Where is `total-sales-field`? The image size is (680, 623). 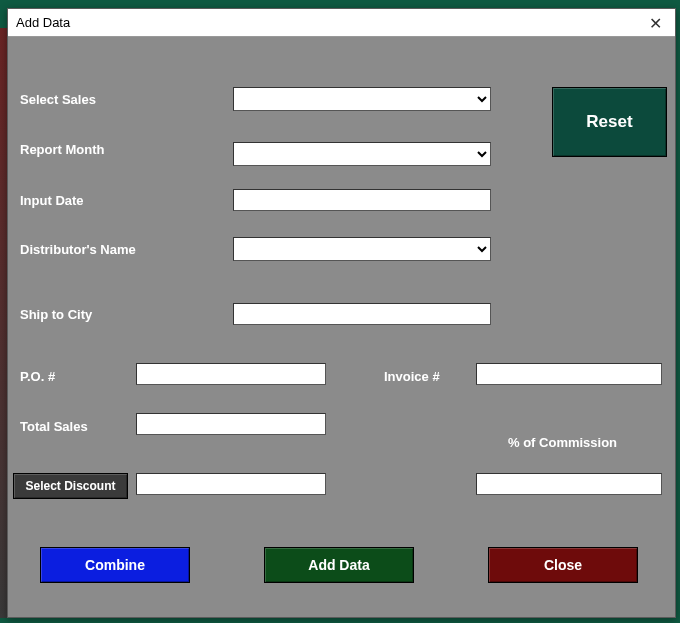 total-sales-field is located at coordinates (231, 424).